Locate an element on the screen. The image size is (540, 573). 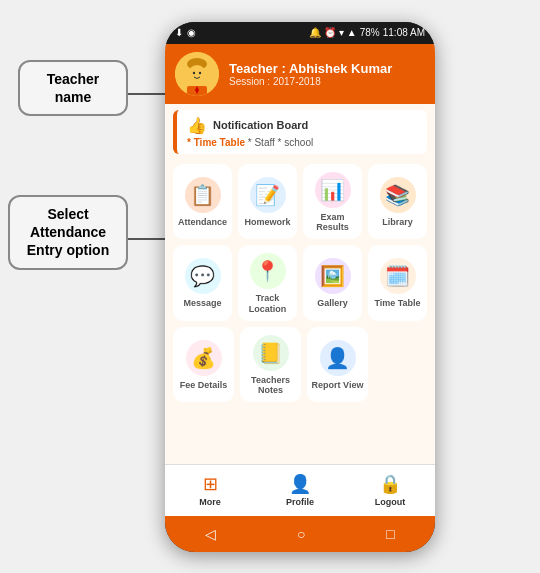
grid-row-1: 📋 Attendance 📝 Homework 📊 Exam Results 📚… is located at coordinates (300, 202).